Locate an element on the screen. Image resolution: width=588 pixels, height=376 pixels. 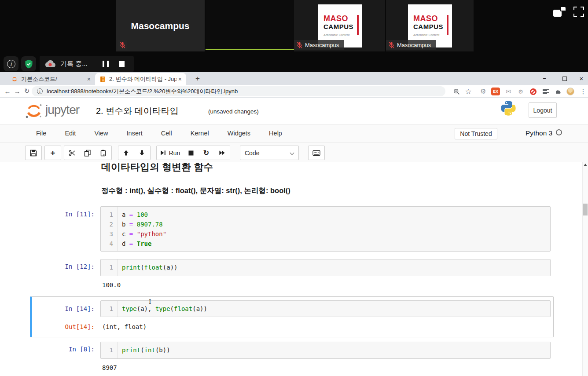
menu-insert: Insert is located at coordinates (135, 133).